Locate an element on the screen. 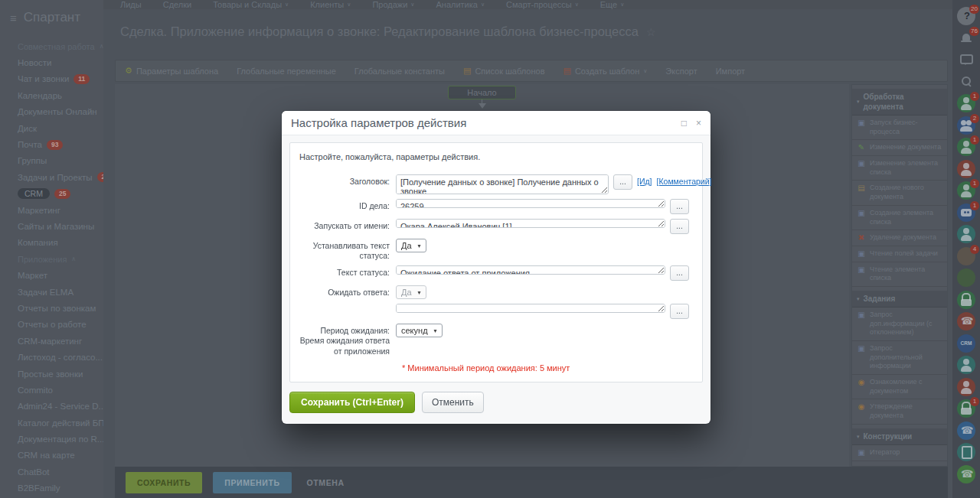  id-more-button: ... is located at coordinates (680, 207).